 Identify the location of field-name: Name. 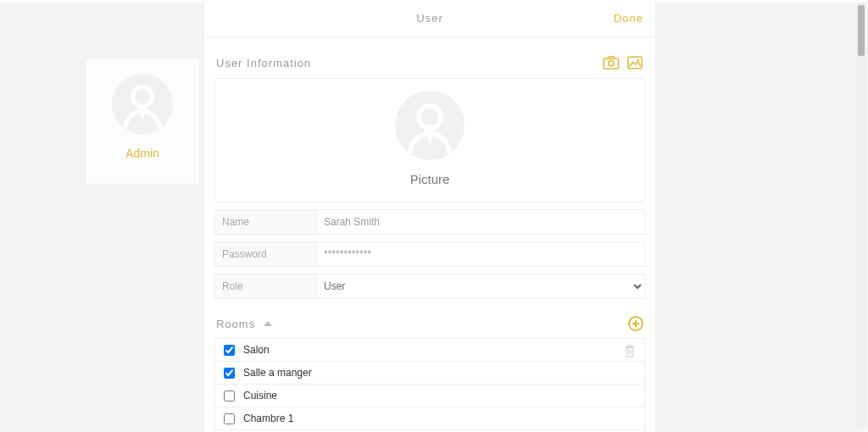
(430, 222).